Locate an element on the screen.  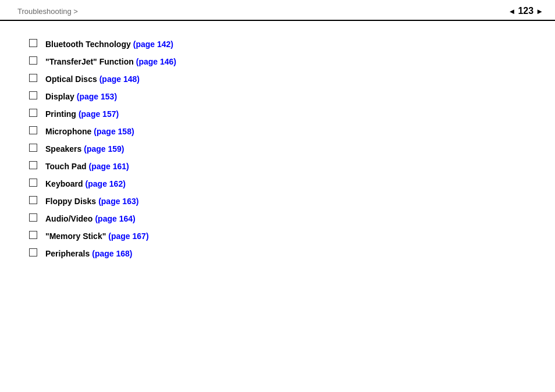
breadcrumb: Troubleshooting > is located at coordinates (48, 12).